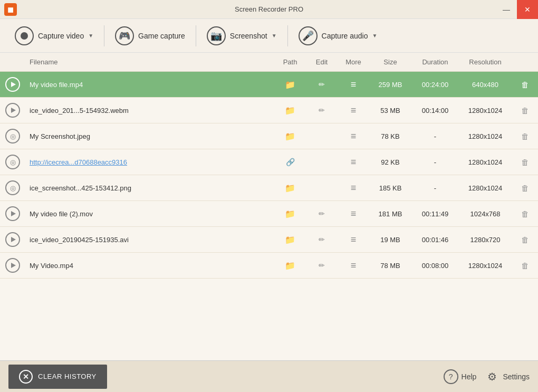  I want to click on capture-audio-button: 🎤 Capture audio ▼, so click(338, 36).